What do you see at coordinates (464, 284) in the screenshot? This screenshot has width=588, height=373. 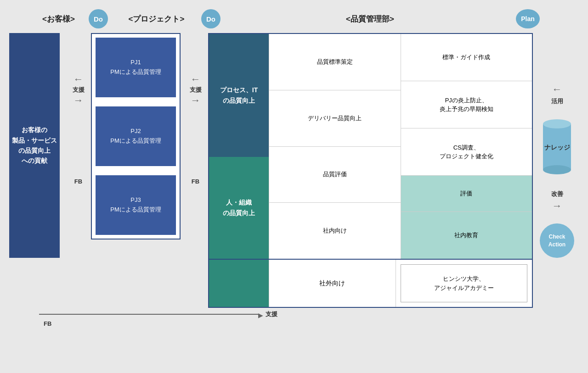 I see `qm-bottom-right-text: ヒンシツ大学、 アジャイルアカデミー` at bounding box center [464, 284].